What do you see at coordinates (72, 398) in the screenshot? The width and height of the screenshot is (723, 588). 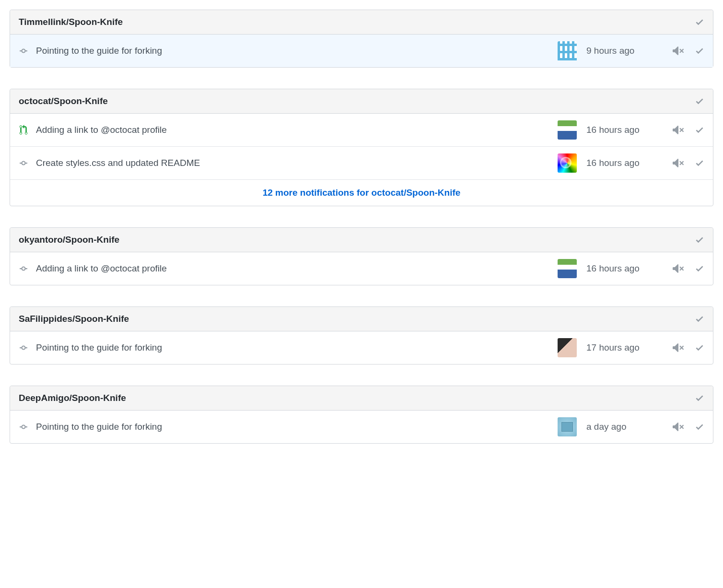 I see `repo-title: DeepAmigo/Spoon-Knife` at bounding box center [72, 398].